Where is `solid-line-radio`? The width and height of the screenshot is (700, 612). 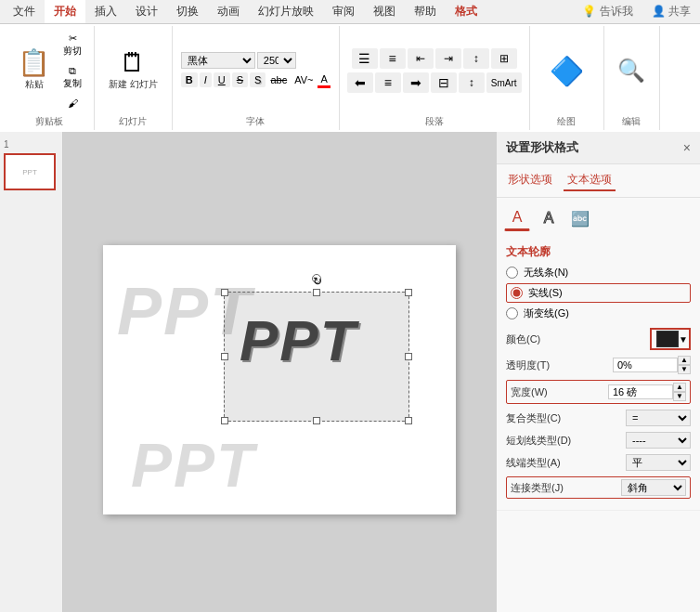
solid-line-radio is located at coordinates (516, 293).